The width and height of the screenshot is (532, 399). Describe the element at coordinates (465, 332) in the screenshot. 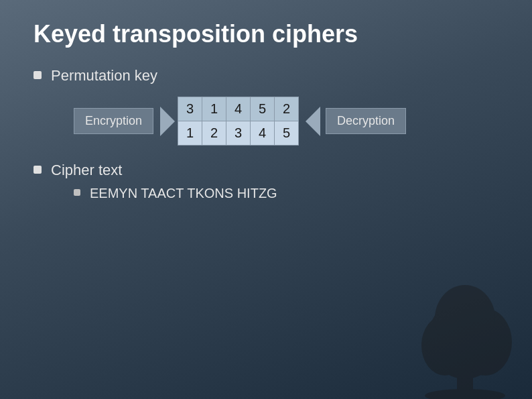

I see `tree-silhouette-icon` at that location.